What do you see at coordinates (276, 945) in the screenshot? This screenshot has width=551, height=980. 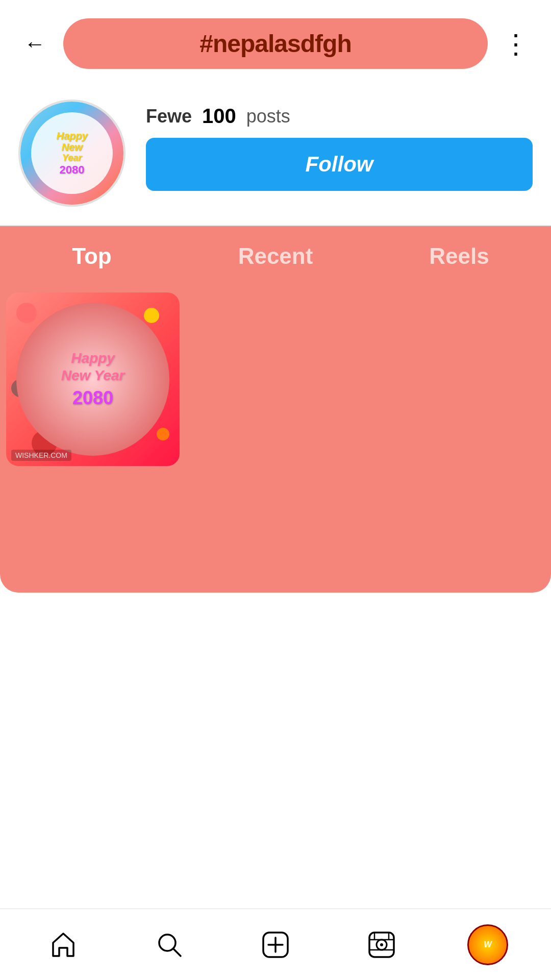 I see `create-icon` at bounding box center [276, 945].